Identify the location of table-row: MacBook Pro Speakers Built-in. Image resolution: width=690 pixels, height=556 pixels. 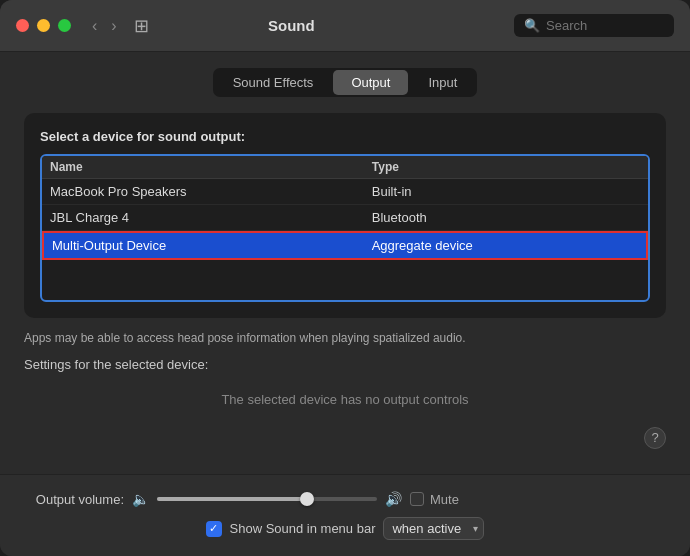
(345, 192).